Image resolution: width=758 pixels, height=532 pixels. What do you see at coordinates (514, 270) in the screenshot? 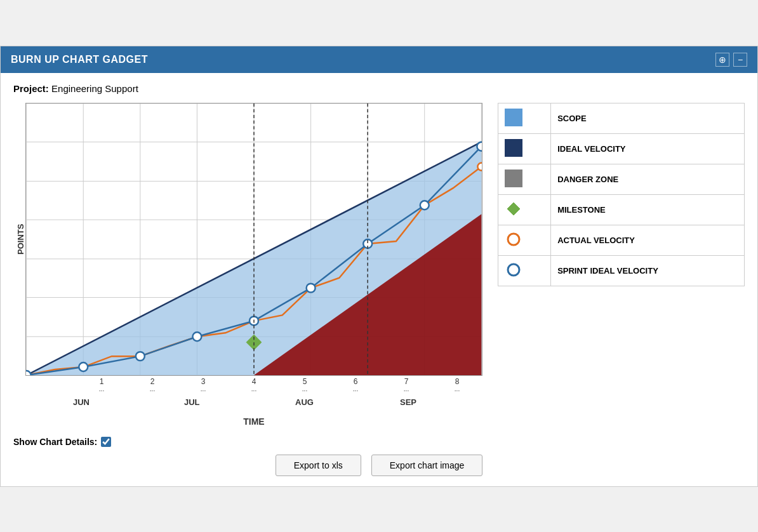
I see `sprint-ideal-velocity-swatch` at bounding box center [514, 270].